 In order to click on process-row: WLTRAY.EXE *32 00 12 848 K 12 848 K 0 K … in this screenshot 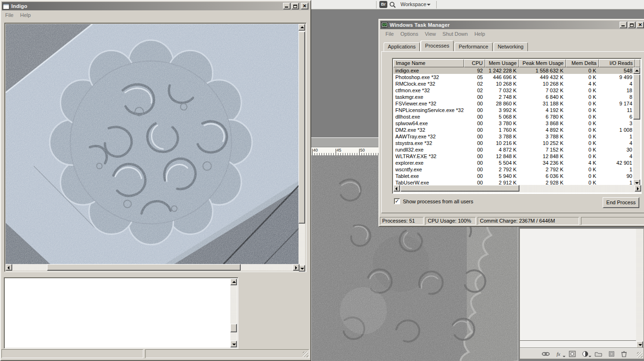, I will do `click(514, 156)`.